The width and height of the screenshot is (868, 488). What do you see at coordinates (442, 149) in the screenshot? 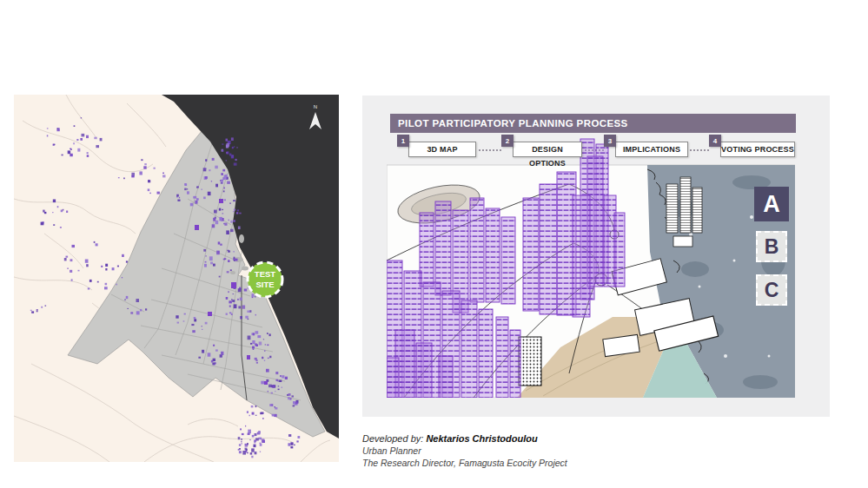
I see `step-label: 3D MAP` at bounding box center [442, 149].